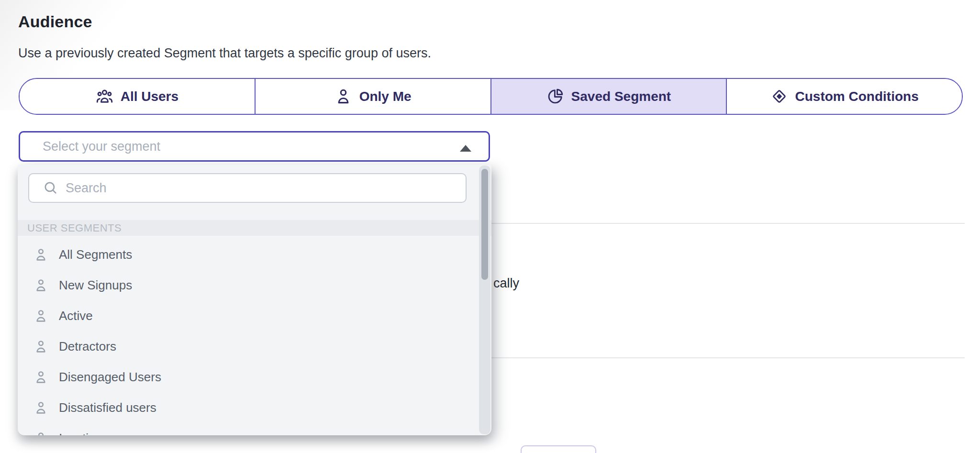 The image size is (980, 453). I want to click on search-icon, so click(51, 188).